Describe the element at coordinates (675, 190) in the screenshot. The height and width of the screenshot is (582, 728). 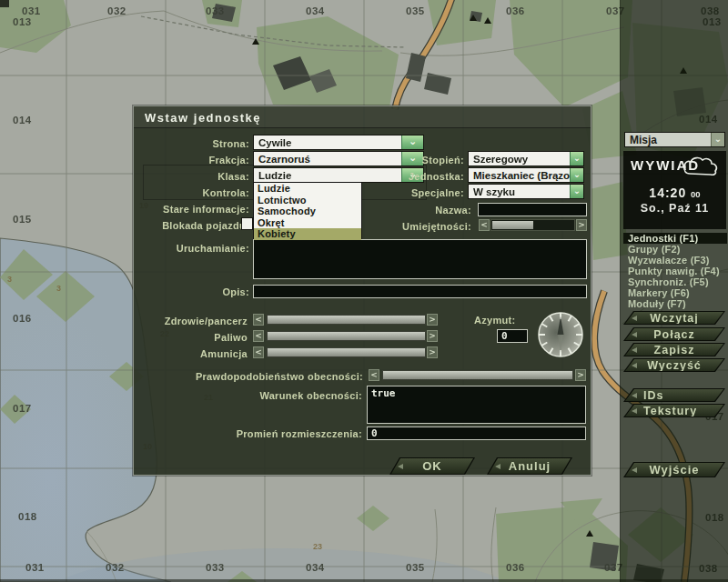
I see `intel-panel: WYWIAD 14:20 00 So., Paź 11` at that location.